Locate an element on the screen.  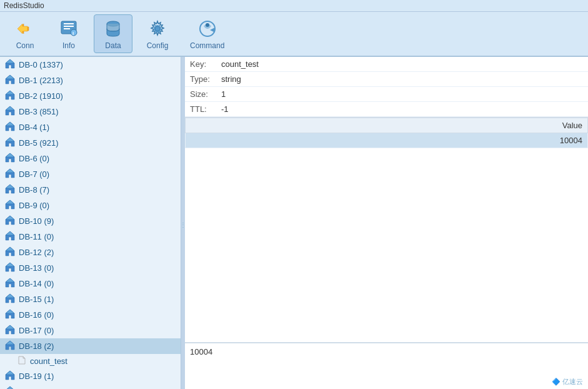
db-item-label: DB-7 (0) is located at coordinates (34, 174).